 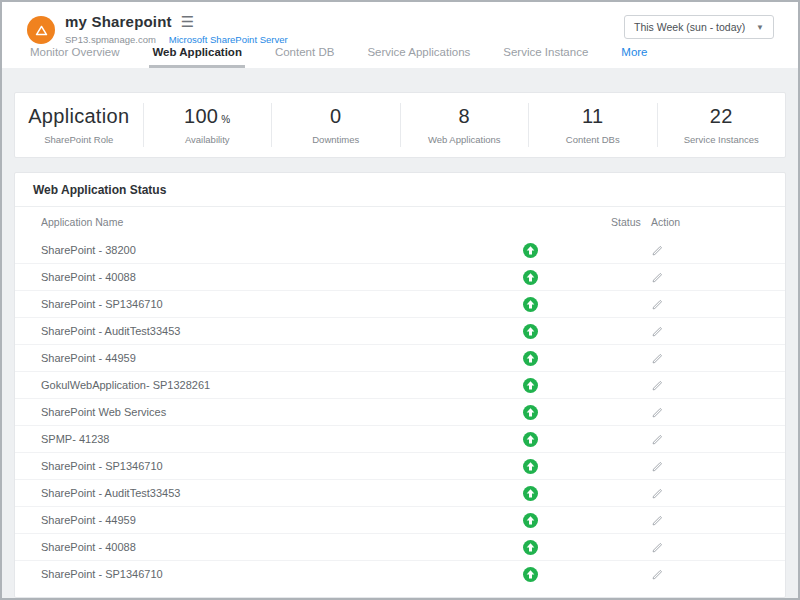 I want to click on tab-monitor-overview: Monitor Overview, so click(x=74, y=57).